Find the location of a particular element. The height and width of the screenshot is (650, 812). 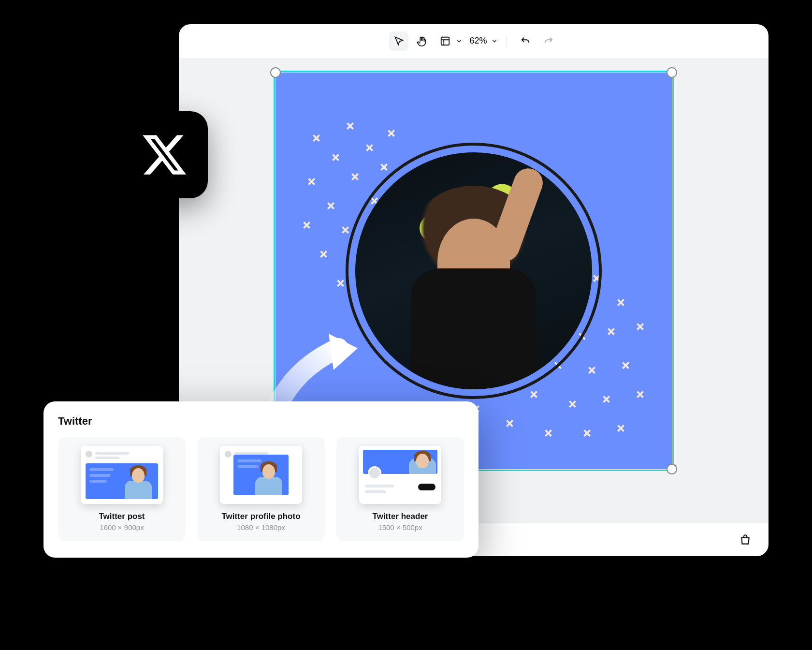

template-dims: 1500 × 500px is located at coordinates (400, 527).